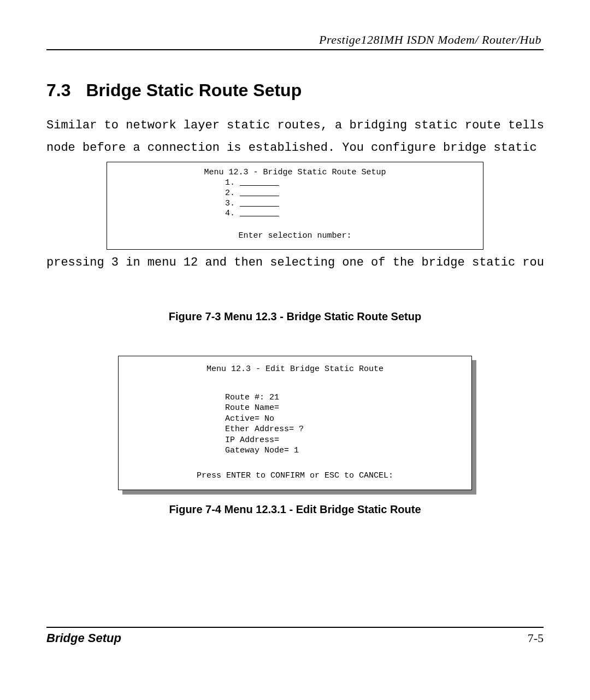 This screenshot has height=700, width=590. What do you see at coordinates (350, 184) in the screenshot?
I see `list-item: 1.` at bounding box center [350, 184].